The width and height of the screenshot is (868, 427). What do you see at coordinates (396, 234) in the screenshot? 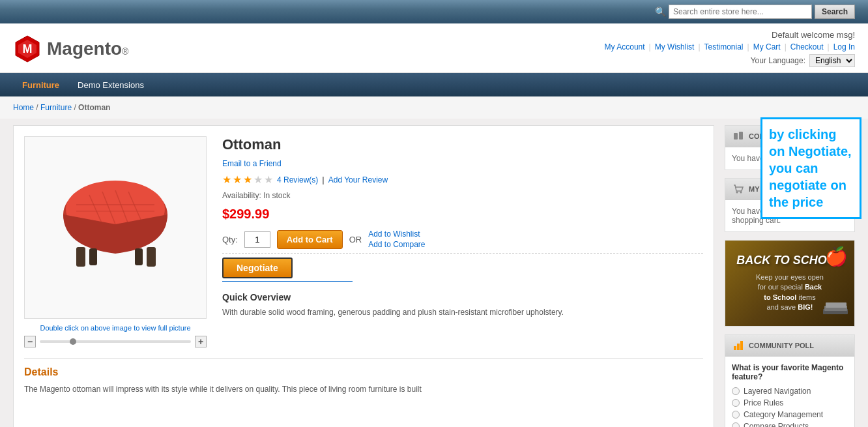
I see `add-to-wishlist-link: Add to Wishlist` at bounding box center [396, 234].